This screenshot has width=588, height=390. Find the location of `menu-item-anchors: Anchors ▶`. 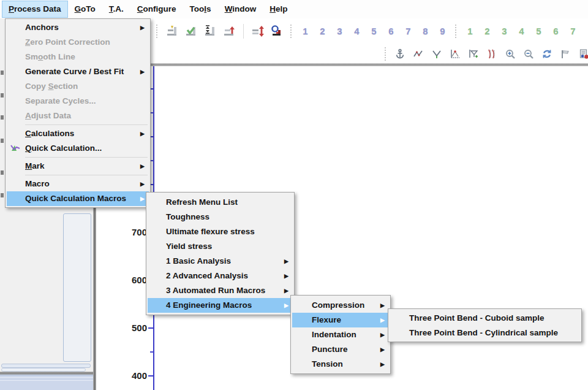

menu-item-anchors: Anchors ▶ is located at coordinates (78, 28).